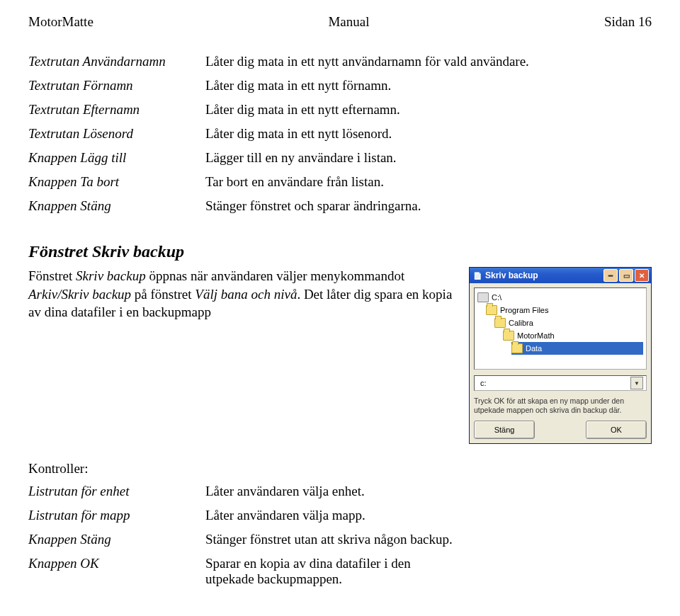 Image resolution: width=680 pixels, height=616 pixels. Describe the element at coordinates (611, 275) in the screenshot. I see `minimize-button: ━` at that location.